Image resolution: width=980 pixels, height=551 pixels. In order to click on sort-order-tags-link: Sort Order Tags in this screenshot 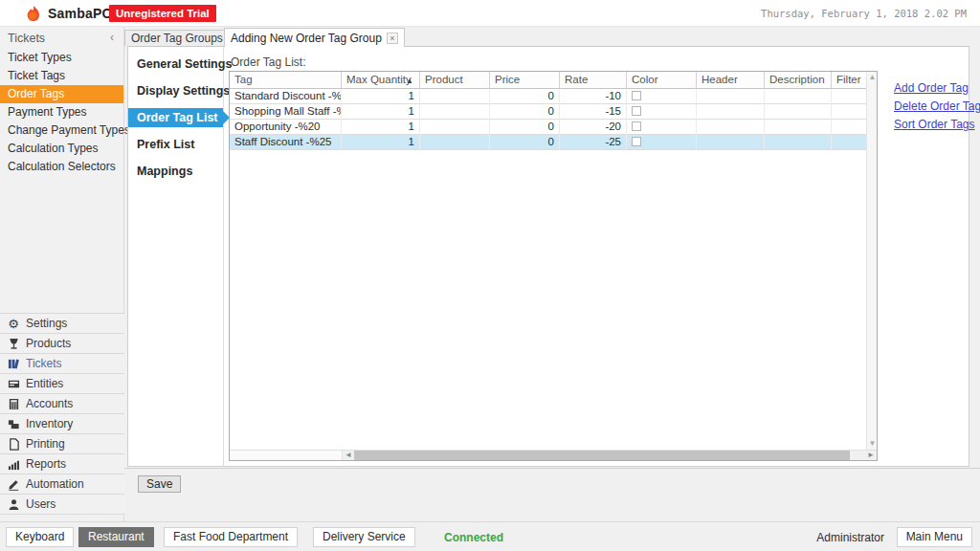, I will do `click(936, 124)`.